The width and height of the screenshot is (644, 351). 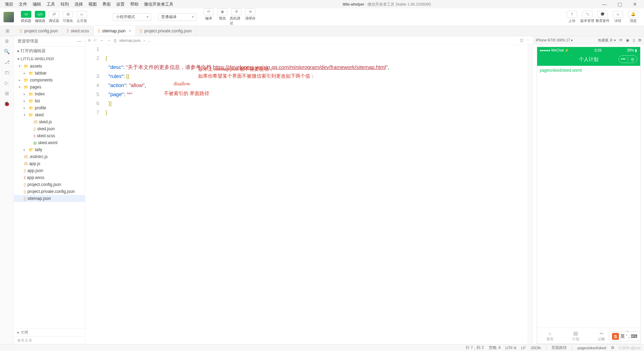 I want to click on tree-item: {}sitemap.json, so click(x=49, y=198).